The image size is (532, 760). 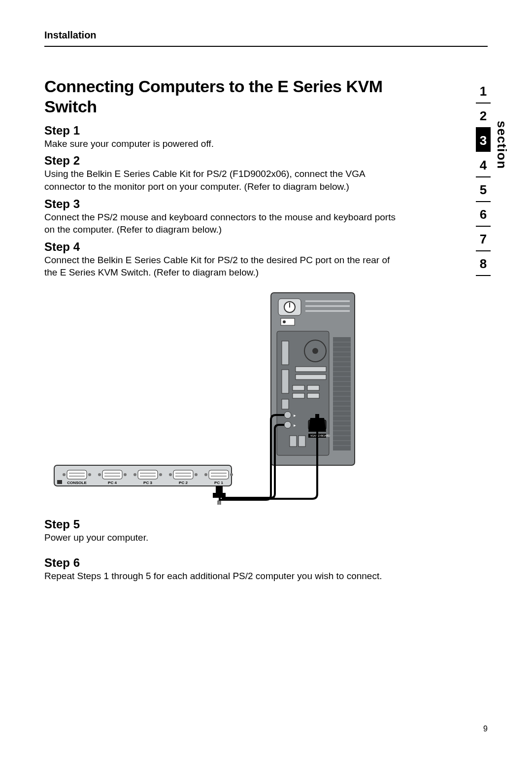 I want to click on svg-text: PC 1, so click(x=219, y=483).